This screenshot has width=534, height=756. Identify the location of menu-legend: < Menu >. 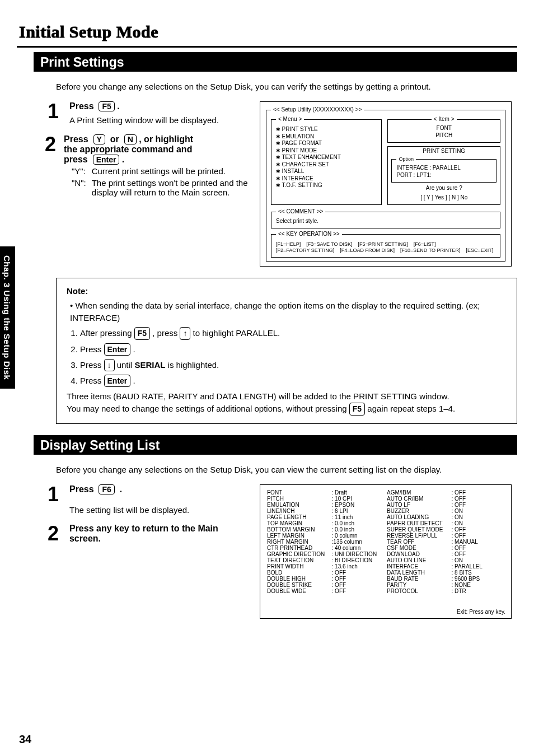
(290, 120).